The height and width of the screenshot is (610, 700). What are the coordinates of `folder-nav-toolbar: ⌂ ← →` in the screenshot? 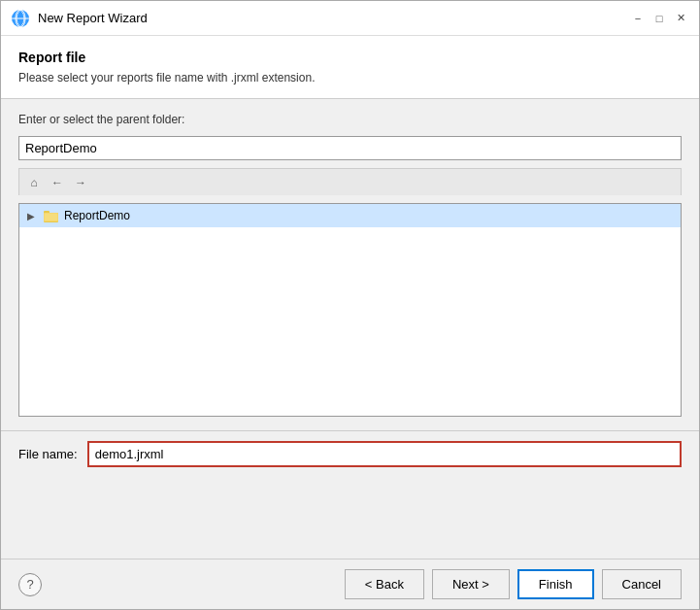 It's located at (350, 182).